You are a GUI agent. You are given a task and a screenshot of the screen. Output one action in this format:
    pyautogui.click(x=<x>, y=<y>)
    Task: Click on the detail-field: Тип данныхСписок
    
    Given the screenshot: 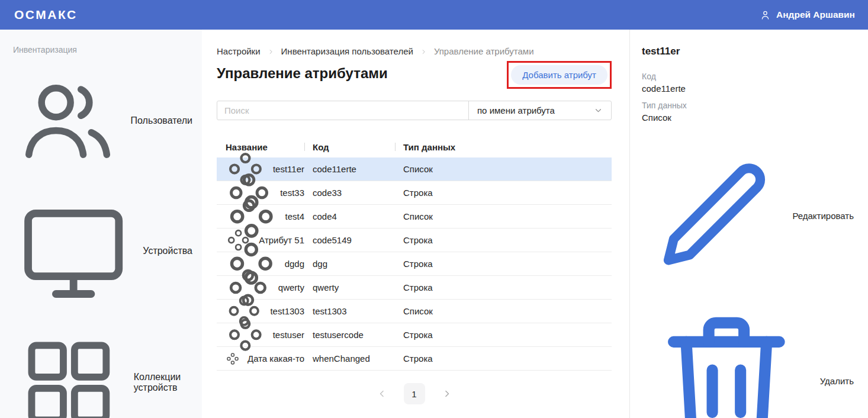 What is the action you would take?
    pyautogui.click(x=748, y=111)
    